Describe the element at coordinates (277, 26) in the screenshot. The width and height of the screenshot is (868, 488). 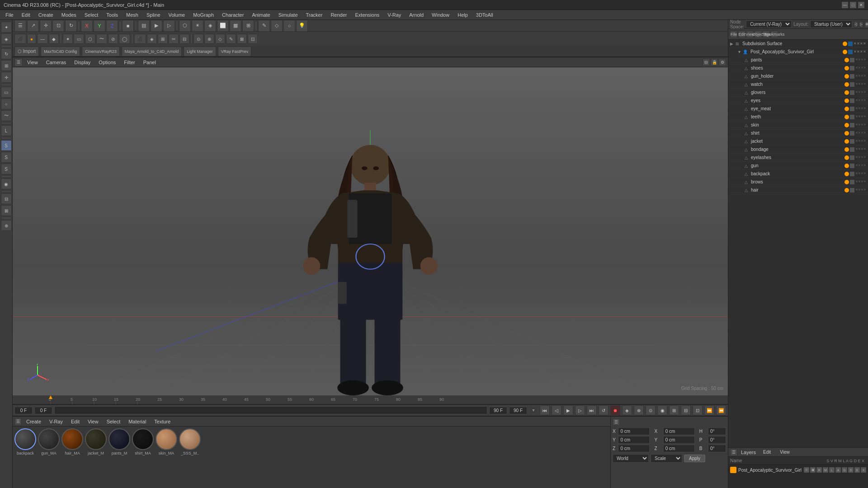
I see `tb-knife: ◇` at that location.